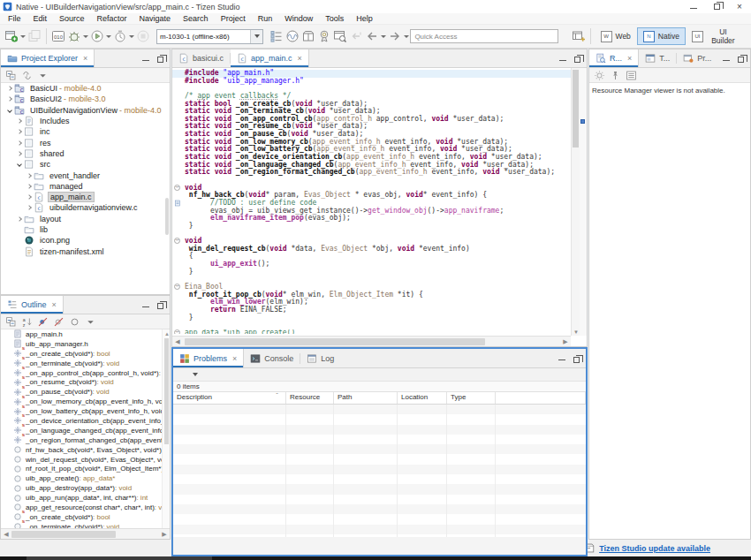 The height and width of the screenshot is (560, 751). Describe the element at coordinates (324, 36) in the screenshot. I see `certificate-manager-button` at that location.